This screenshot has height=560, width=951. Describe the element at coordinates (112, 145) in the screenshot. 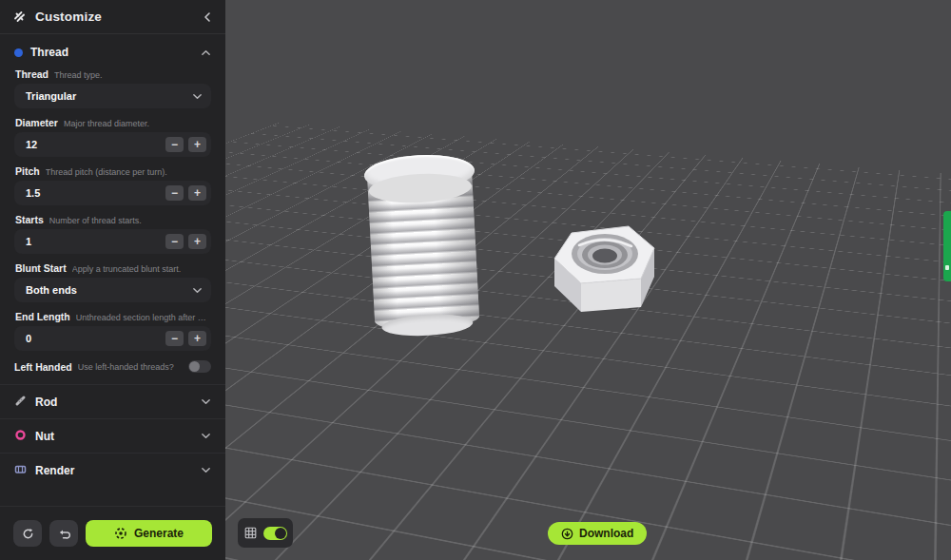

I see `diameter-input: 12 − +` at that location.